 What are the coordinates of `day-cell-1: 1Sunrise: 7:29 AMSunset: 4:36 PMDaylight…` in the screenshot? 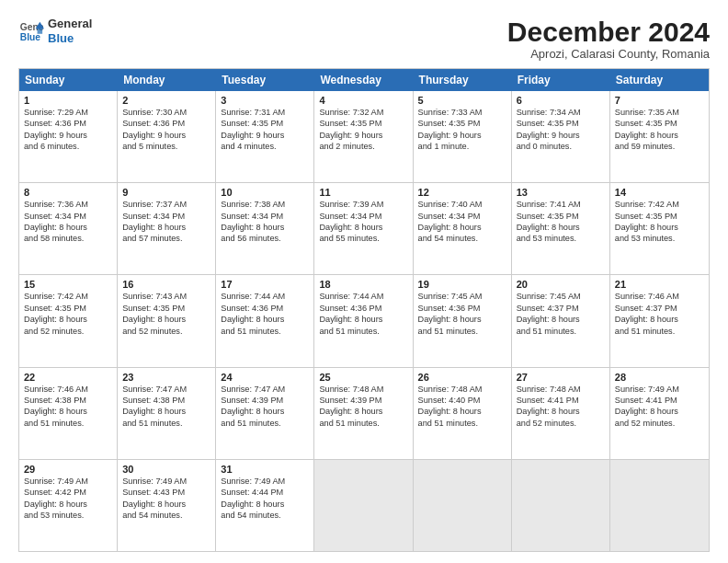 It's located at (68, 136).